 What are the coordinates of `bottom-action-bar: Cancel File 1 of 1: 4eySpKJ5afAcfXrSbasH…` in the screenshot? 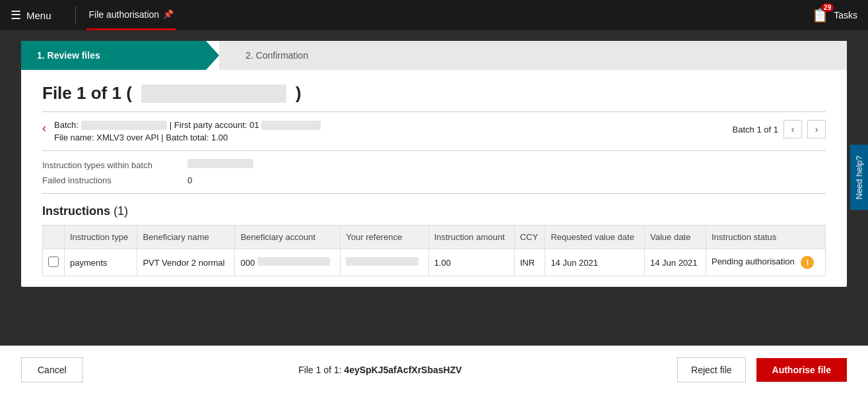 It's located at (434, 369).